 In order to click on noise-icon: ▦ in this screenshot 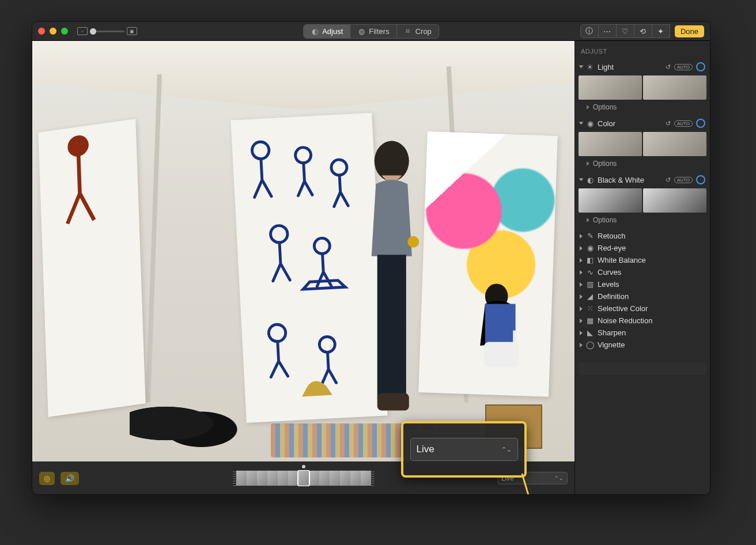, I will do `click(590, 321)`.